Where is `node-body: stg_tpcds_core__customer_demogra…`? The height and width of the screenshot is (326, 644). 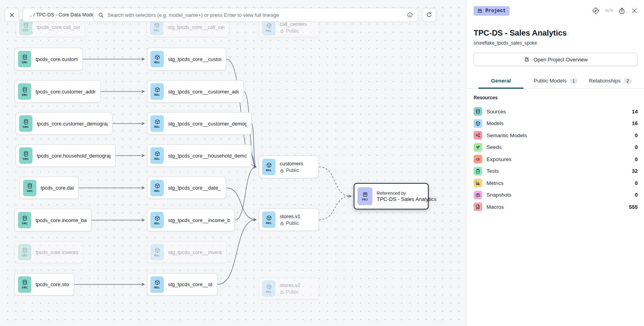
node-body: stg_tpcds_core__customer_demogra… is located at coordinates (207, 124).